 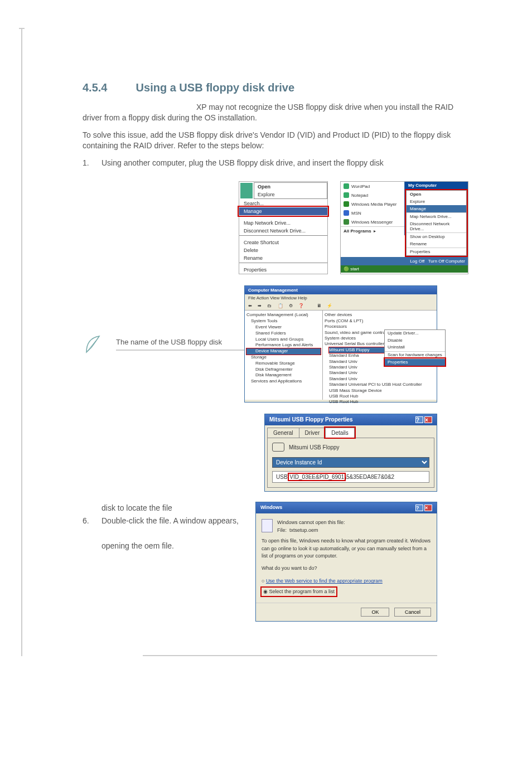 What do you see at coordinates (415, 355) in the screenshot?
I see `ctx-scan: Scan for hardware changes` at bounding box center [415, 355].